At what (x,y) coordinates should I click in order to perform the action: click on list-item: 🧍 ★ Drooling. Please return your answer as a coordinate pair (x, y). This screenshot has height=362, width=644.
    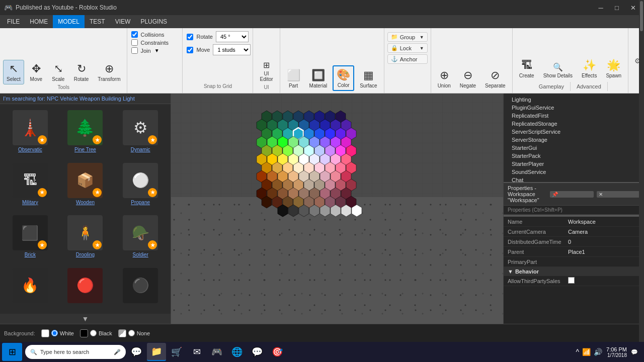
    Looking at the image, I should click on (86, 238).